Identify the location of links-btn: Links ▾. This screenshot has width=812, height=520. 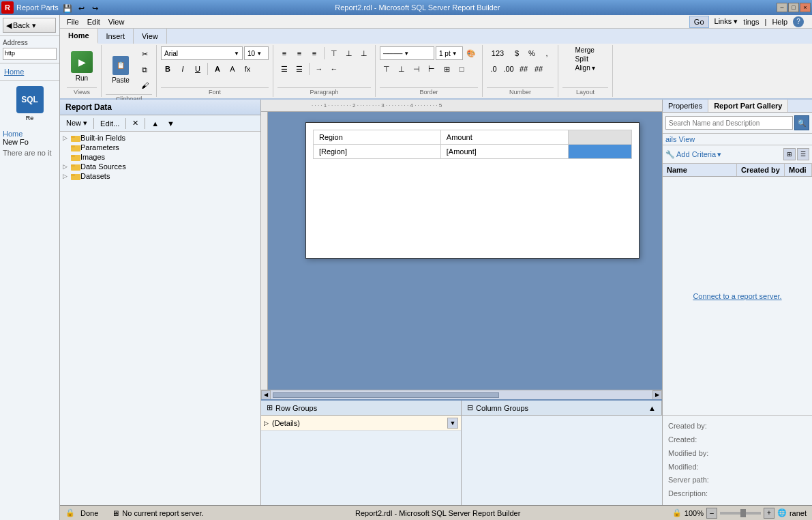
(727, 22).